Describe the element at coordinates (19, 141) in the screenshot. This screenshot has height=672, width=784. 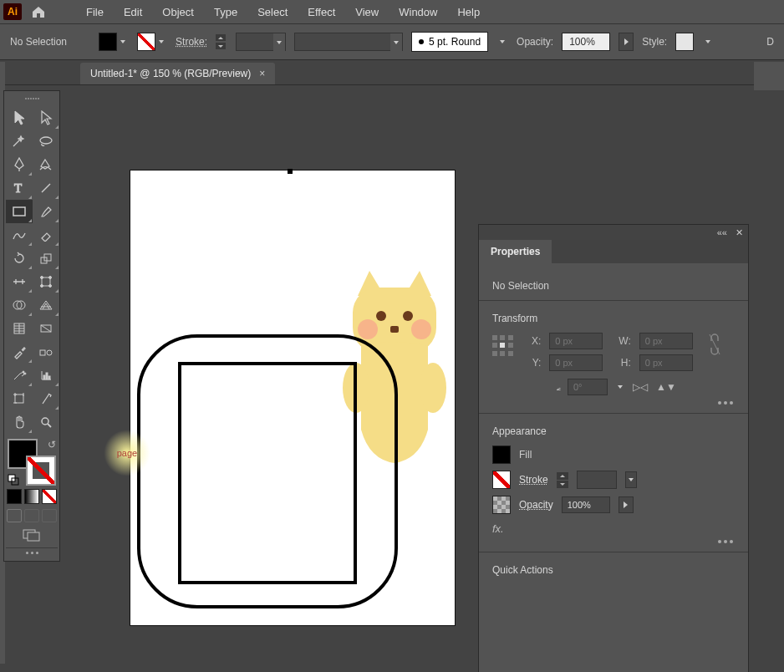
I see `magic-wand-tool` at that location.